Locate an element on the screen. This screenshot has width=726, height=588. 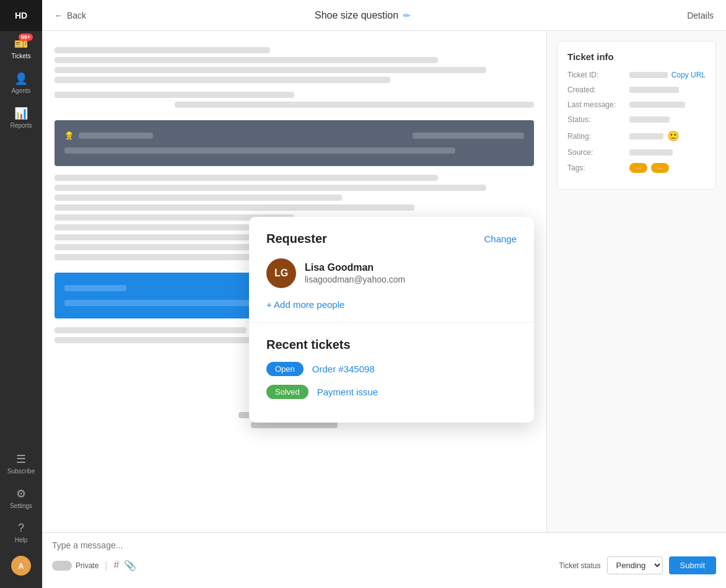
status-select: Pending is located at coordinates (635, 565).